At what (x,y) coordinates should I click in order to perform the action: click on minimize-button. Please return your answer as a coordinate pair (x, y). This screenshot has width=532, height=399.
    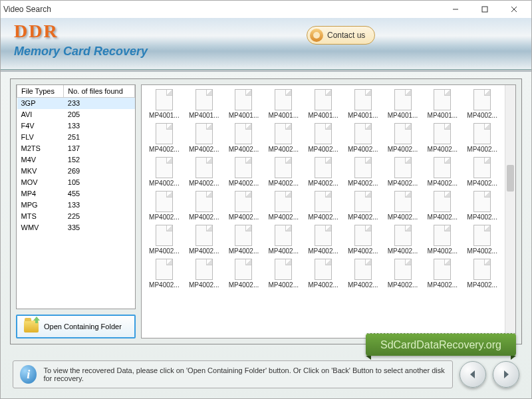
    Looking at the image, I should click on (456, 9).